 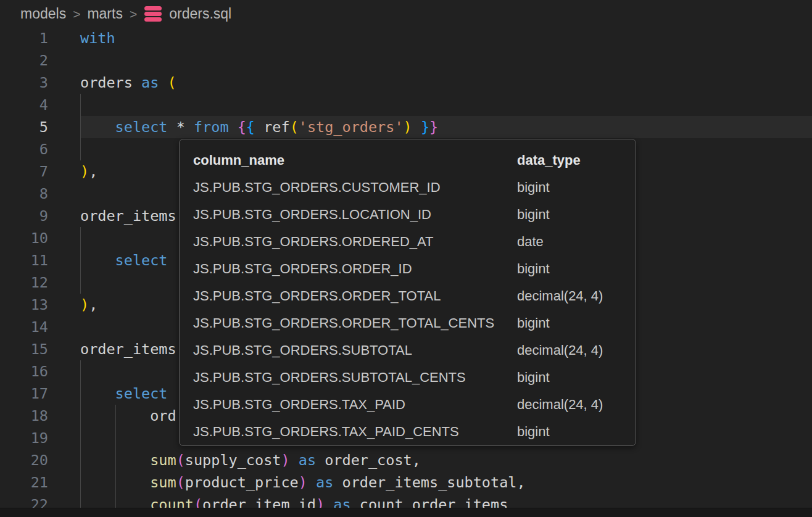 What do you see at coordinates (355, 378) in the screenshot?
I see `popup-cell-column-name: JS.PUB.STG_ORDERS.SUBTOTAL_CENTS` at bounding box center [355, 378].